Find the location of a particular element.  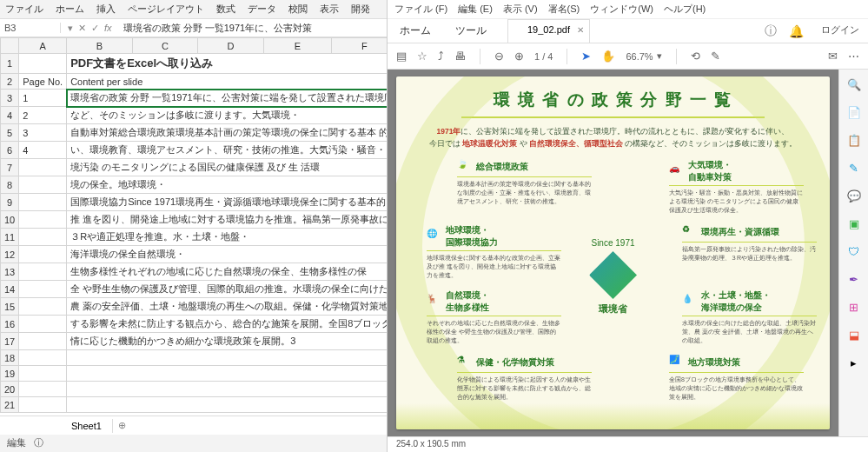

cell-A13 is located at coordinates (43, 272).